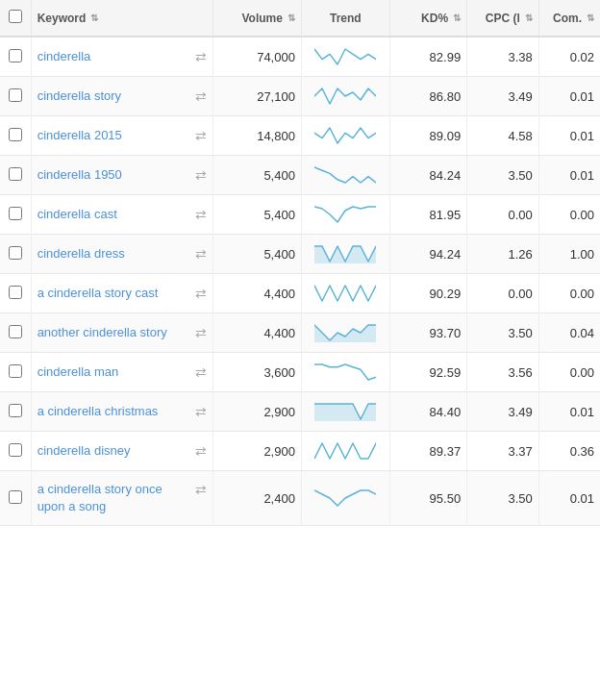 The image size is (600, 700). I want to click on cpc-cell: 3.50, so click(504, 498).